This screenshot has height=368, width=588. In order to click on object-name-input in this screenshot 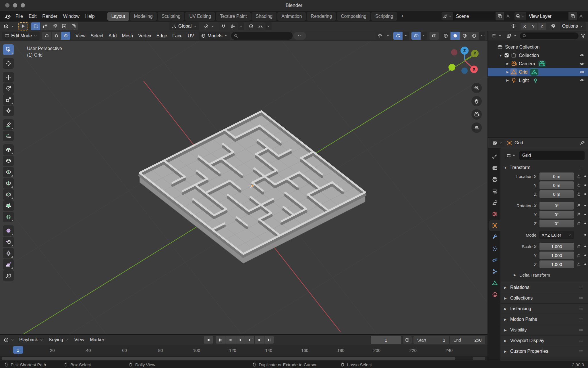, I will do `click(552, 156)`.